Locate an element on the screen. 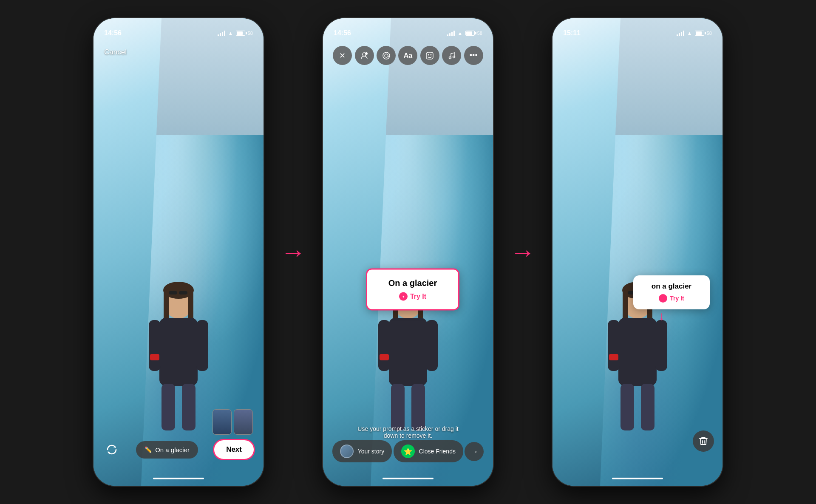  avatar is located at coordinates (347, 451).